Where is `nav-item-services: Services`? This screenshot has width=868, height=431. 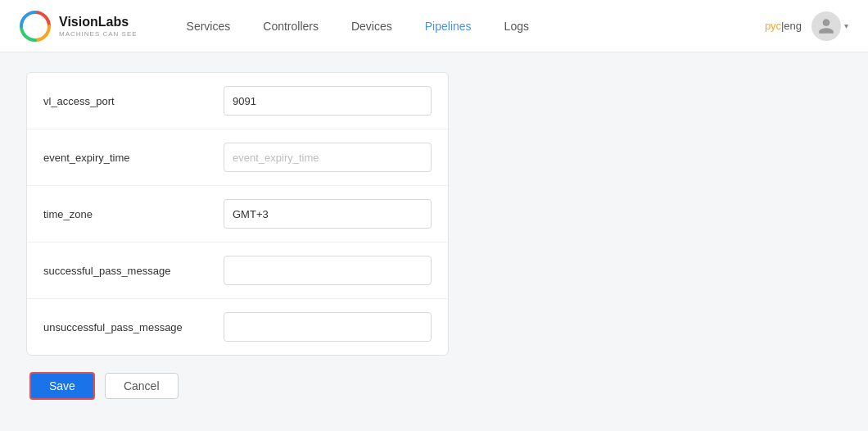
nav-item-services: Services is located at coordinates (209, 26).